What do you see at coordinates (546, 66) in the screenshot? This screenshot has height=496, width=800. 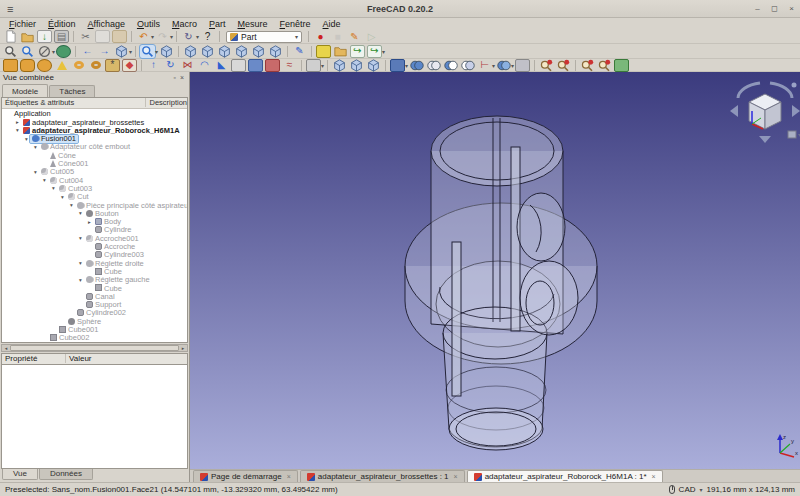 I see `check-geometry-icon` at bounding box center [546, 66].